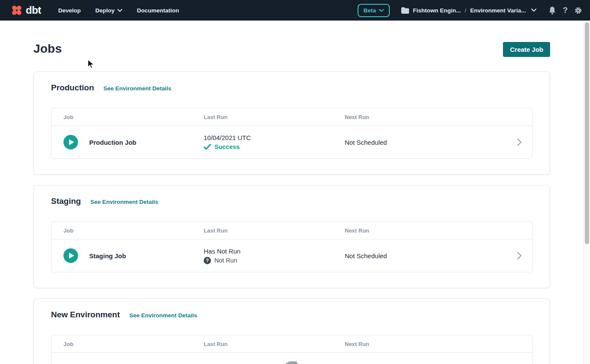 This screenshot has height=364, width=590. Describe the element at coordinates (405, 10) in the screenshot. I see `folder-icon` at that location.